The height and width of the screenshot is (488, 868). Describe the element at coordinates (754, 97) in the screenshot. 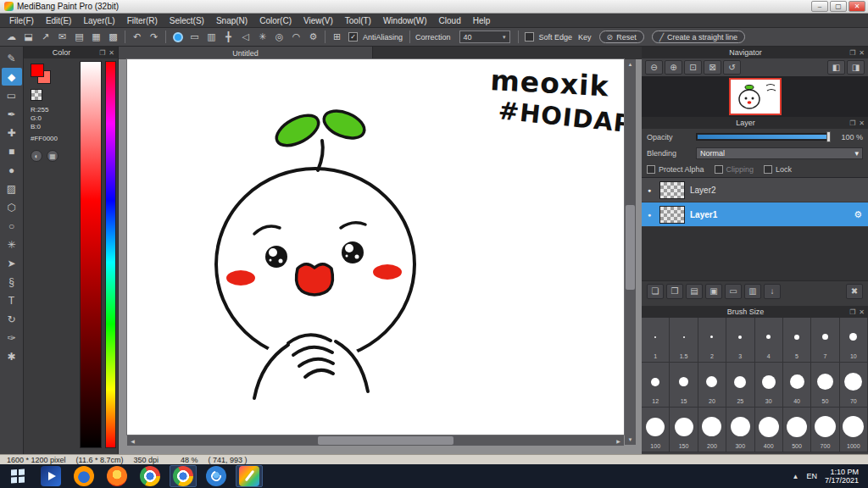

I see `navigator-viewport` at that location.